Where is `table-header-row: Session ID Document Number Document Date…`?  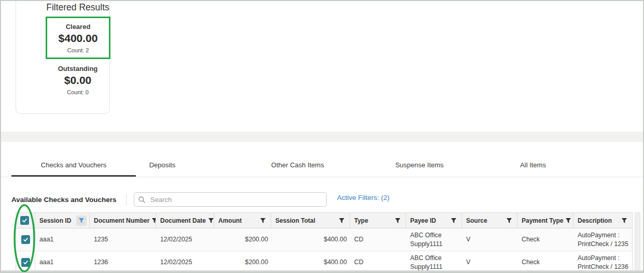 table-header-row: Session ID Document Number Document Date… is located at coordinates (324, 221).